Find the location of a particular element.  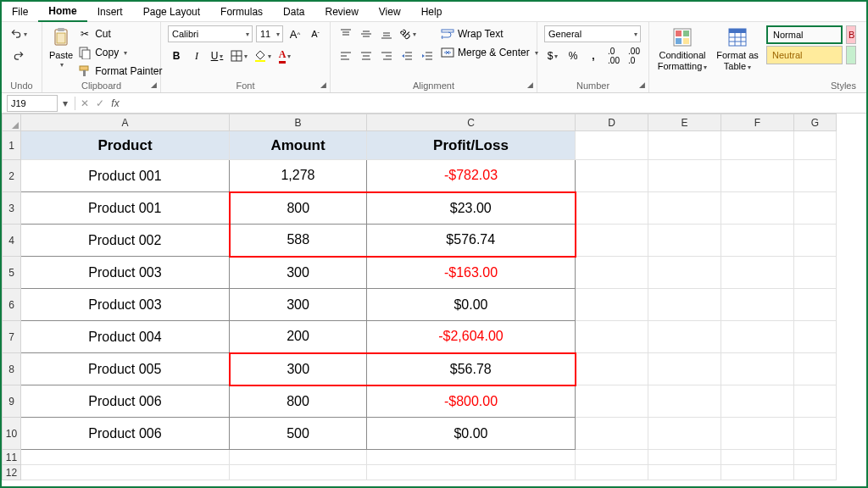

row-header-2: 2 is located at coordinates (12, 176).